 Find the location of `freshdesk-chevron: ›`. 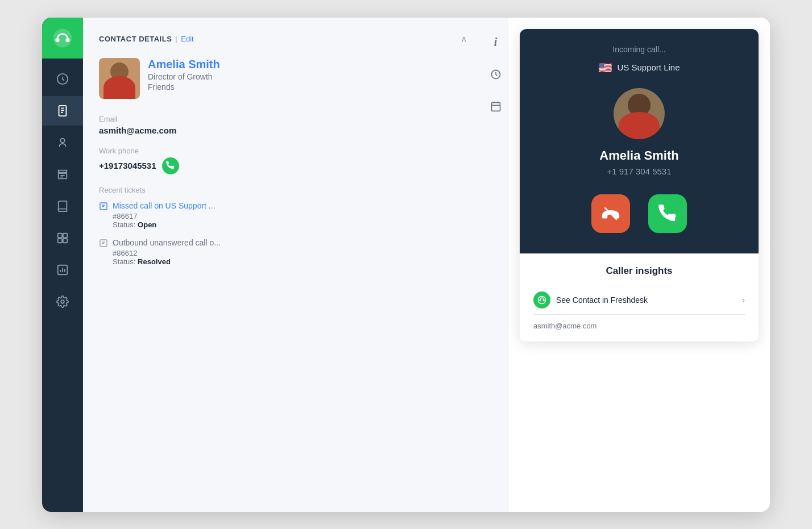

freshdesk-chevron: › is located at coordinates (744, 300).